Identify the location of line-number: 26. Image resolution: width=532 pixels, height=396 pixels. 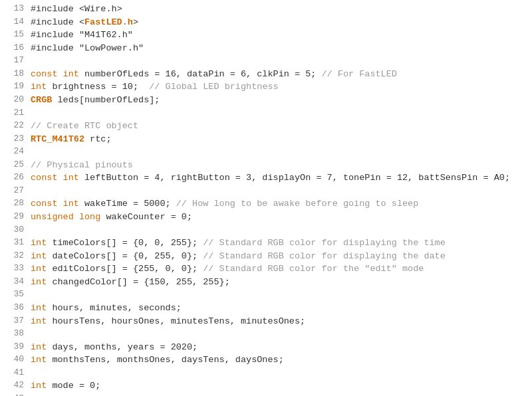
(15, 178).